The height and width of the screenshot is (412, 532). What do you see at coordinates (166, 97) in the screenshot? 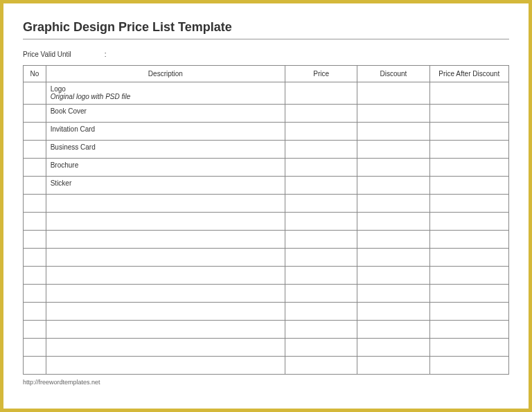
I see `description-sub: Original logo with PSD file` at bounding box center [166, 97].